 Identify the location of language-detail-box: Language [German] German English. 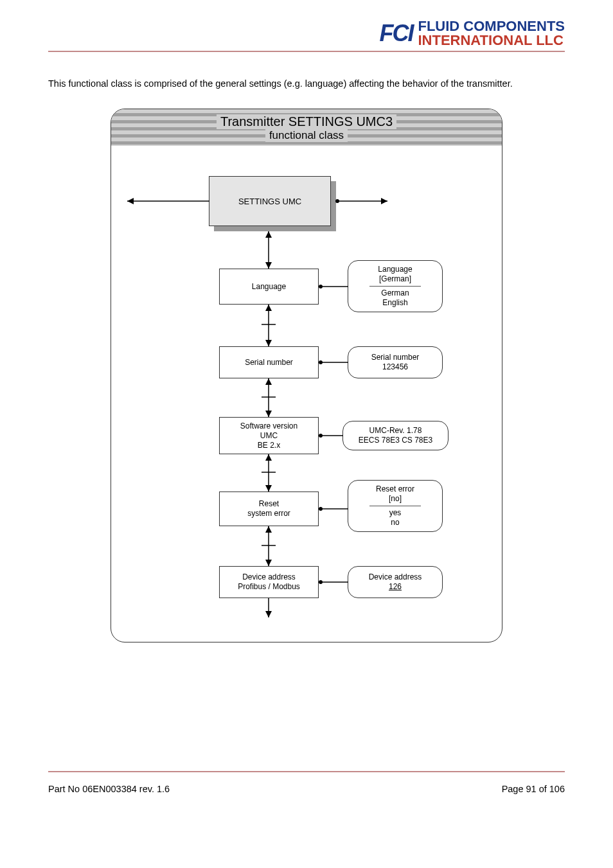
(395, 287).